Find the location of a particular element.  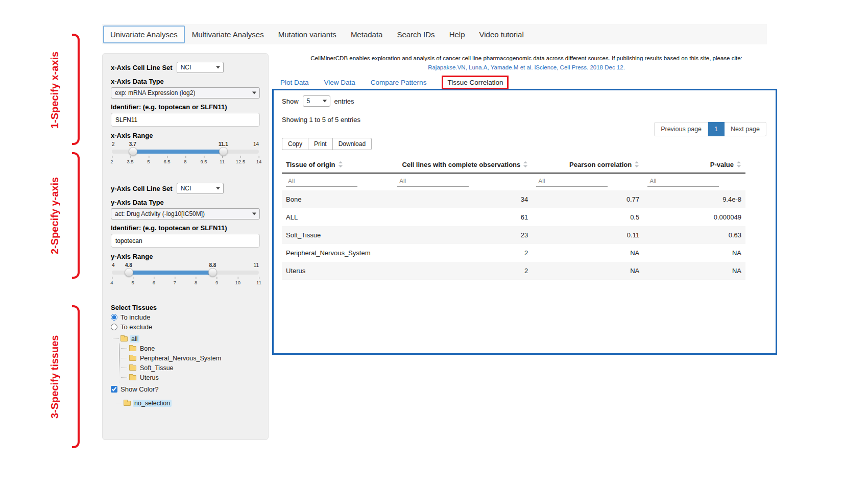

tab-compare-patterns: Compare Patterns is located at coordinates (399, 83).